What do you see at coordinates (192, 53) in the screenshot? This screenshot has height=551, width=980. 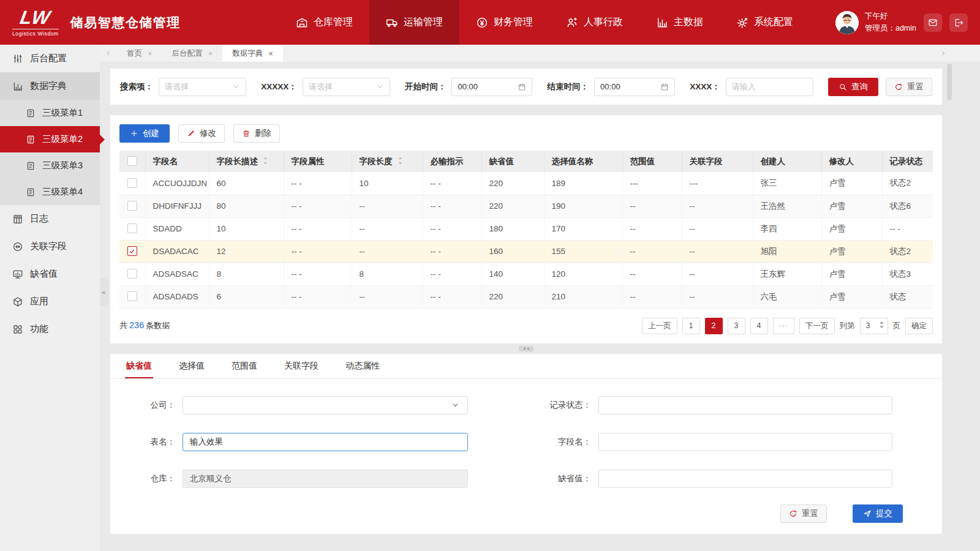 I see `page-tab-2: 后台配置×` at bounding box center [192, 53].